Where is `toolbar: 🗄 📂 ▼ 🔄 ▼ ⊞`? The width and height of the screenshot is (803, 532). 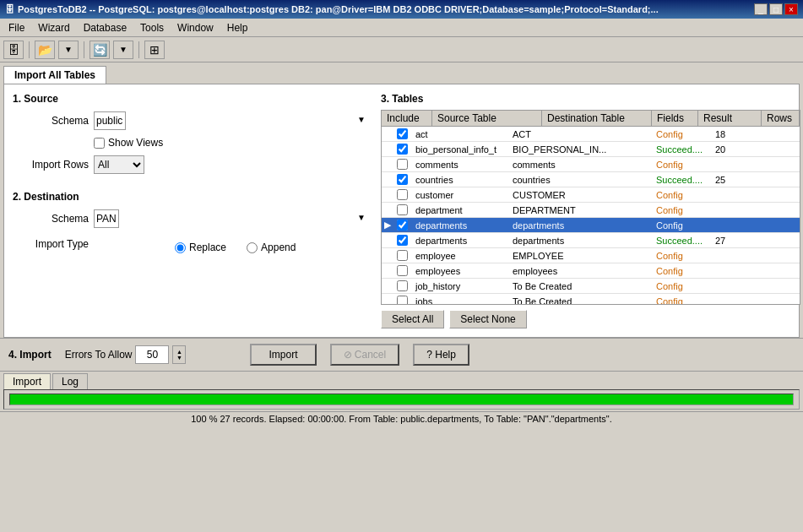 toolbar: 🗄 📂 ▼ 🔄 ▼ ⊞ is located at coordinates (402, 50).